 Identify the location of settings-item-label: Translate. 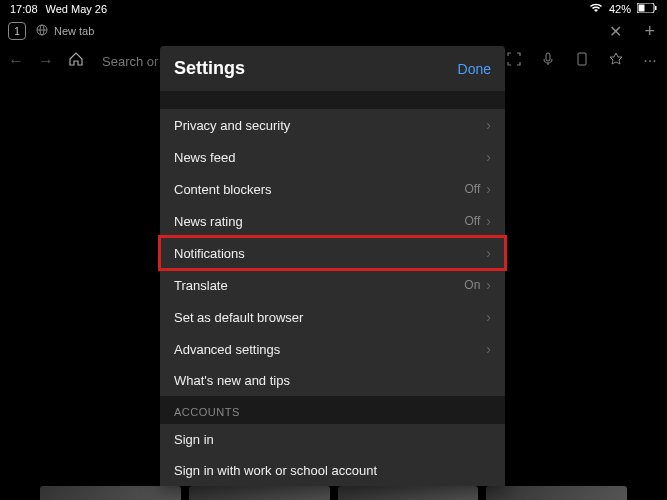
(201, 286).